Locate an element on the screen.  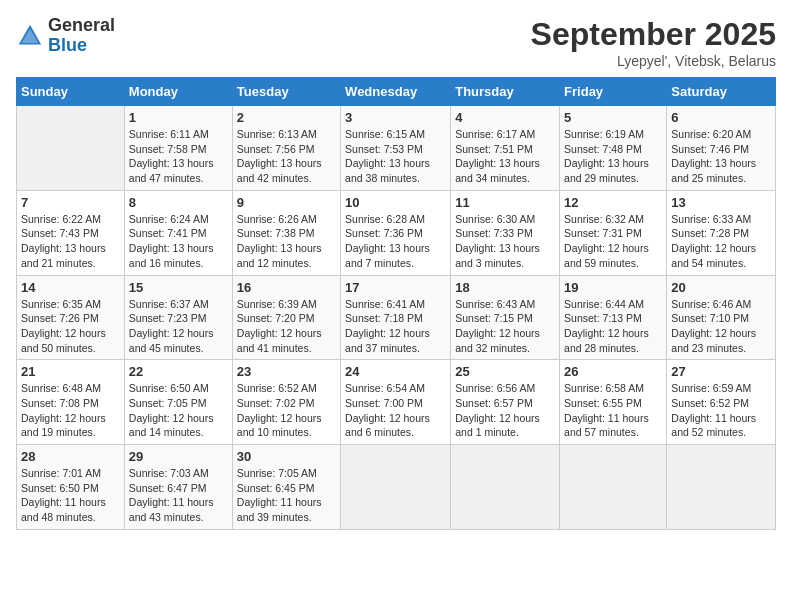
day-number: 15 is located at coordinates (178, 288).